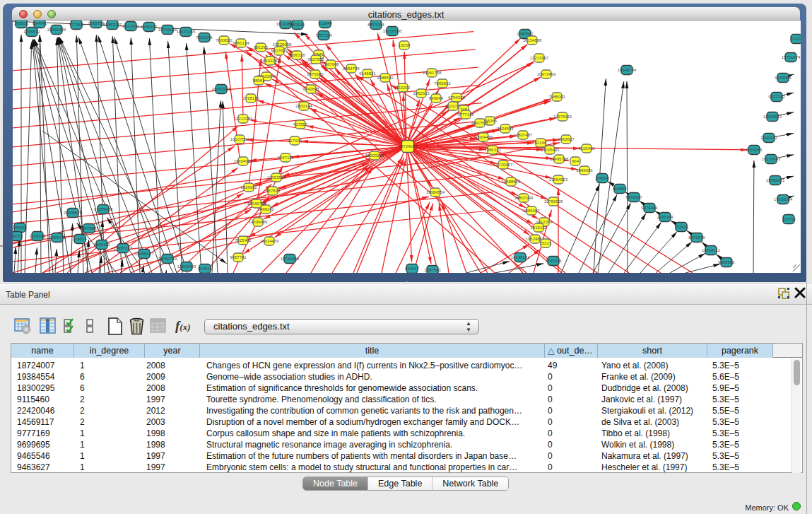 The image size is (812, 514). What do you see at coordinates (316, 59) in the screenshot?
I see `svg-text: 9327505` at bounding box center [316, 59].